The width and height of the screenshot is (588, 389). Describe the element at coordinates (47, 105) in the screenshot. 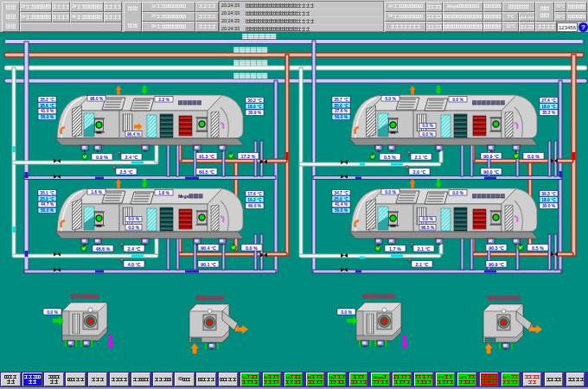

I see `svg-text: 35.6 °C` at that location.